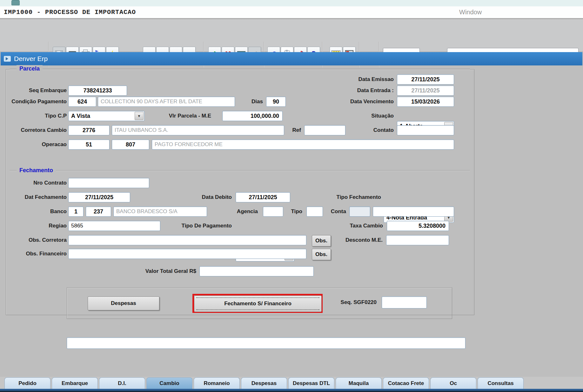 The height and width of the screenshot is (392, 583). Describe the element at coordinates (37, 130) in the screenshot. I see `corretora-cambio-label: Corretora Cambio` at that location.